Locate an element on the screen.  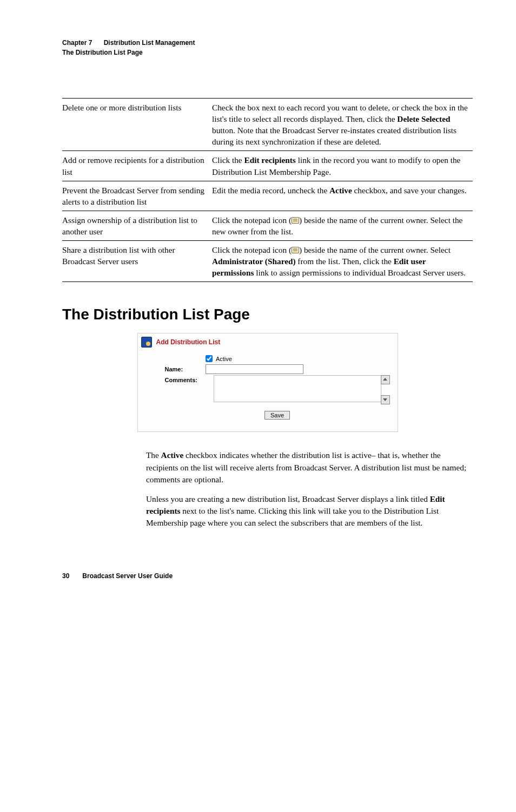
scroll-down-icon is located at coordinates (385, 400).